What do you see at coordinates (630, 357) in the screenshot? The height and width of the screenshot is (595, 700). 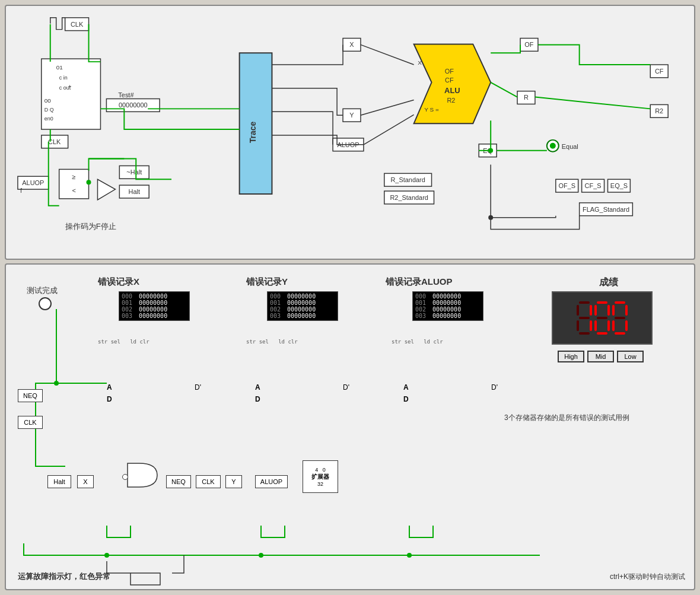 I see `score-low-button: Low` at bounding box center [630, 357].